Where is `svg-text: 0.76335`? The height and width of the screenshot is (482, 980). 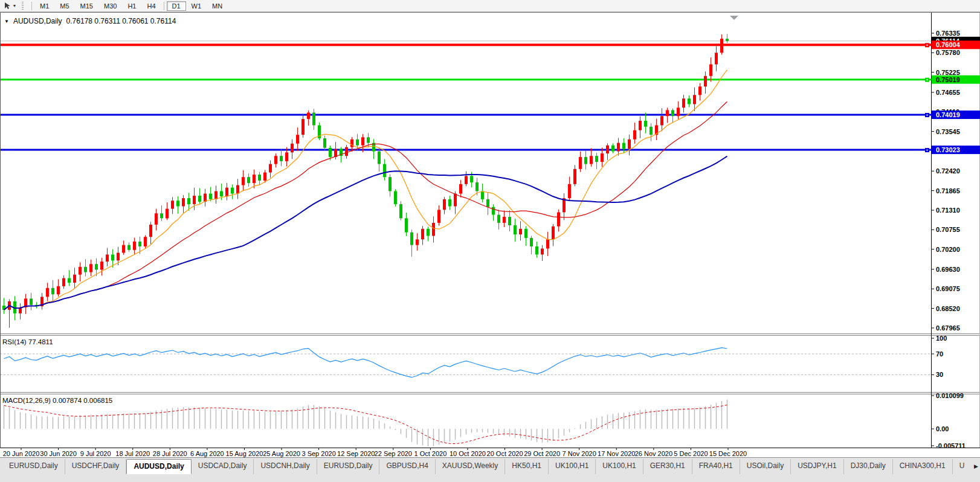 svg-text: 0.76335 is located at coordinates (948, 33).